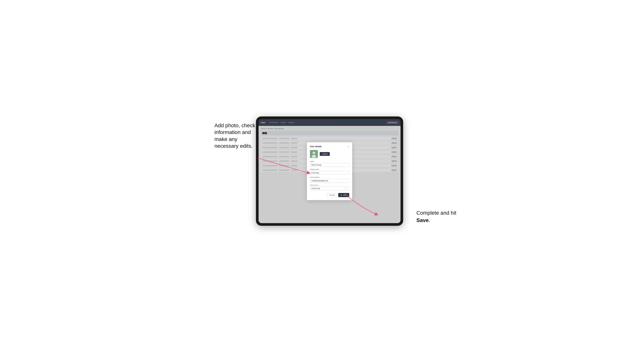 This screenshot has height=346, width=644. Describe the element at coordinates (330, 169) in the screenshot. I see `display-name-label: Display name` at that location.